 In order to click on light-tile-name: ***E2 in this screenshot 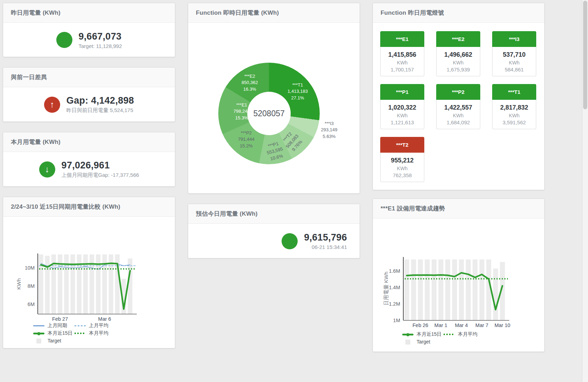, I will do `click(458, 39)`.